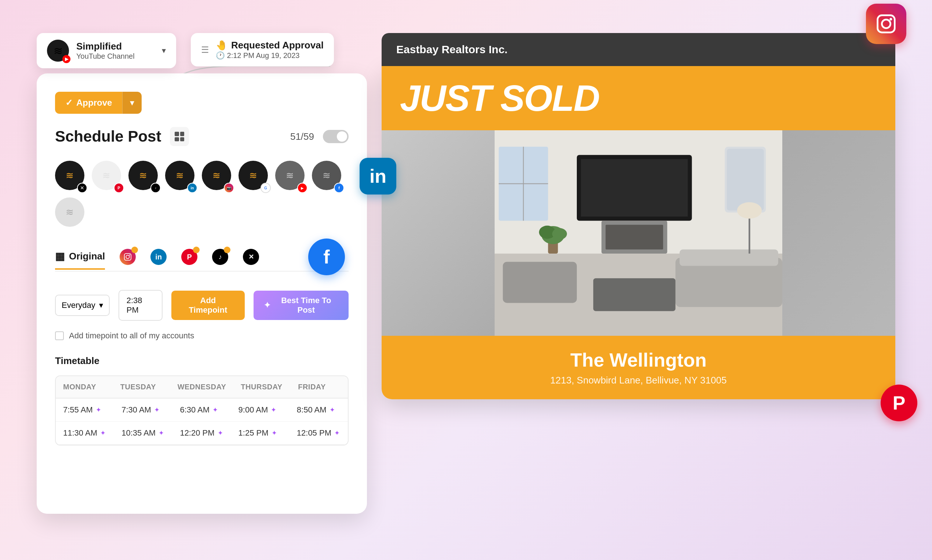  Describe the element at coordinates (260, 433) in the screenshot. I see `td-thu-2: 1:25 PM ✦` at that location.